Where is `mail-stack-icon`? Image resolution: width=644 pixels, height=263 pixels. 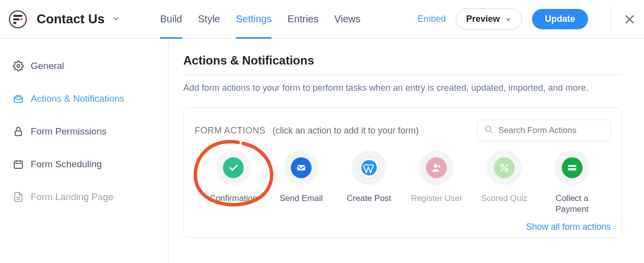 mail-stack-icon is located at coordinates (18, 99).